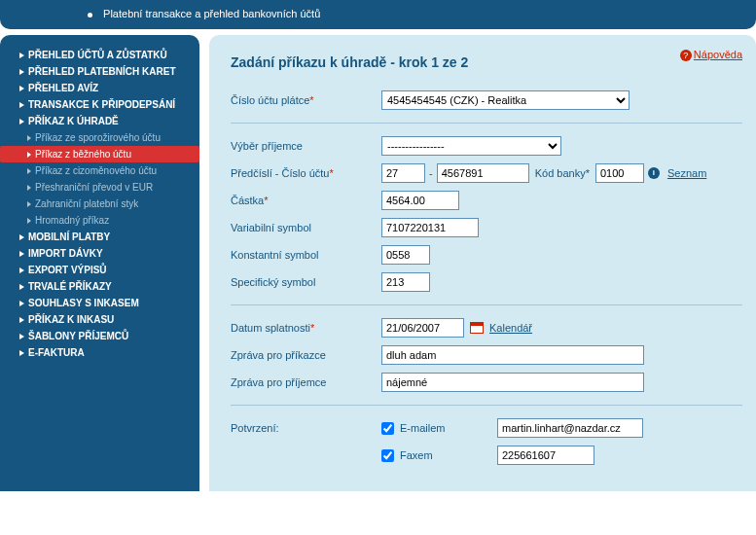  I want to click on nav-efaktura: E-FAKTURA, so click(99, 352).